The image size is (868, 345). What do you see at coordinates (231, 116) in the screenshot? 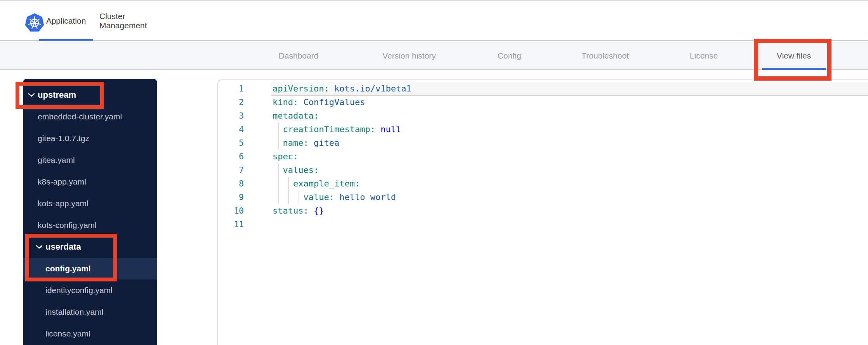
I see `line-number: 3` at bounding box center [231, 116].